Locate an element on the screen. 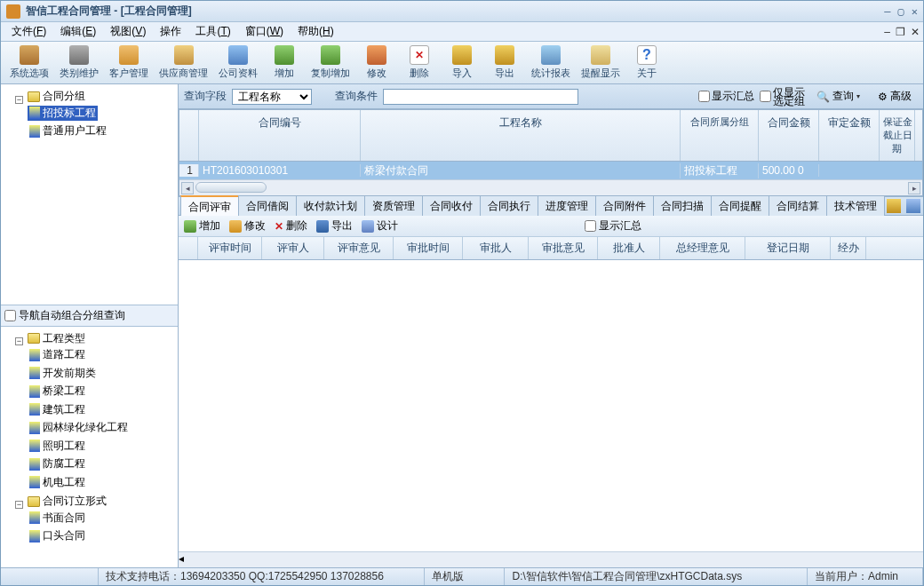 This screenshot has height=586, width=924. tree-item-桥梁工程: 桥梁工程 is located at coordinates (57, 391).